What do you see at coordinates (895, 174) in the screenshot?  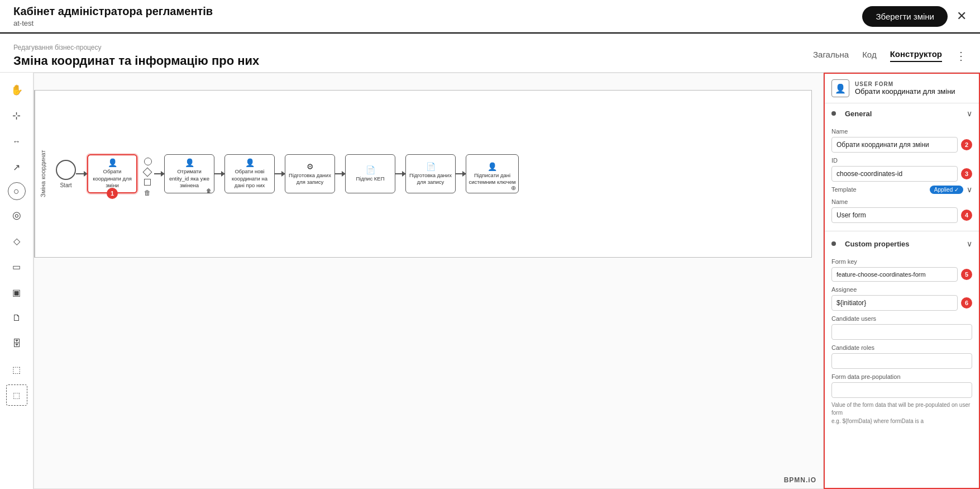 I see `id-field: choose-coordinates-id` at bounding box center [895, 174].